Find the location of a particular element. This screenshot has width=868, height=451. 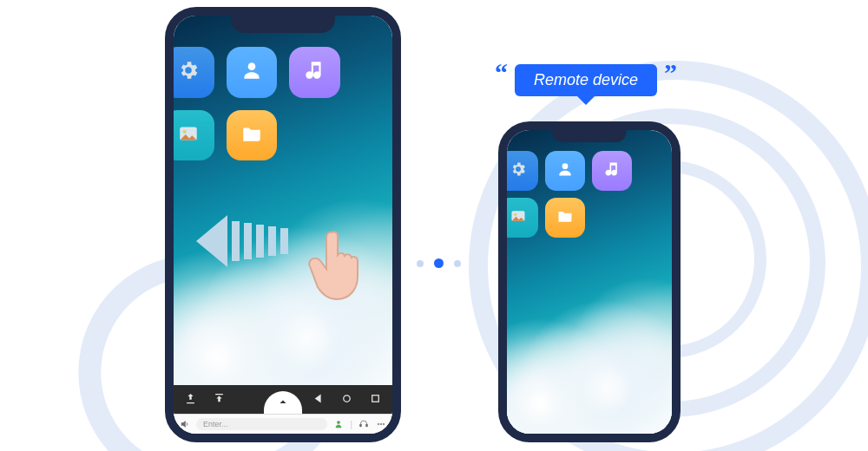

chat-input-placeholder: Enter... is located at coordinates (215, 424).